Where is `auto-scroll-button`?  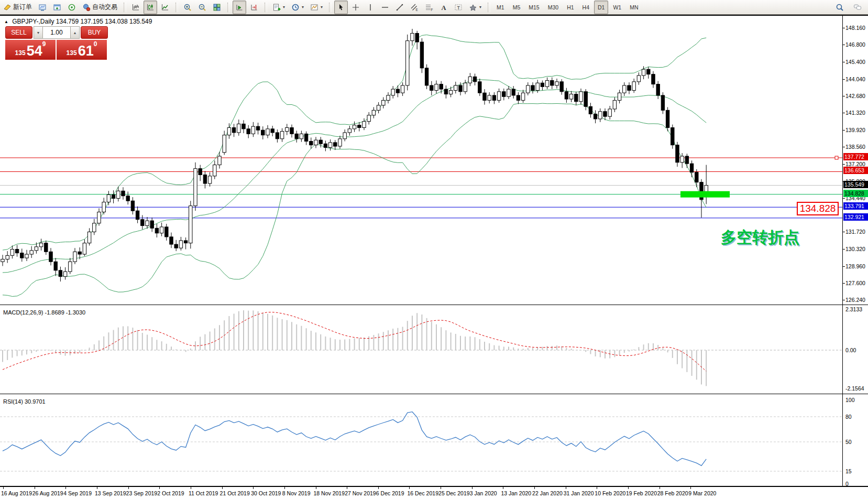
auto-scroll-button is located at coordinates (239, 7).